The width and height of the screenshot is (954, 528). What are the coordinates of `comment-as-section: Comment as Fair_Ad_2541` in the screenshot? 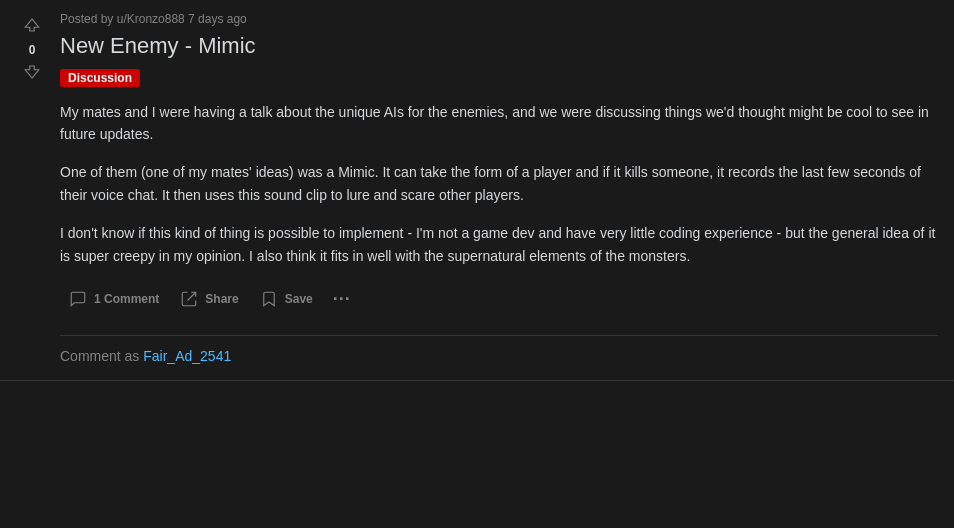 It's located at (499, 352).